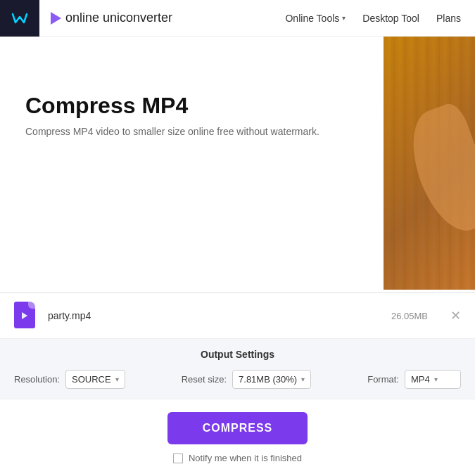 The image size is (475, 476). I want to click on notify-checkbox, so click(178, 458).